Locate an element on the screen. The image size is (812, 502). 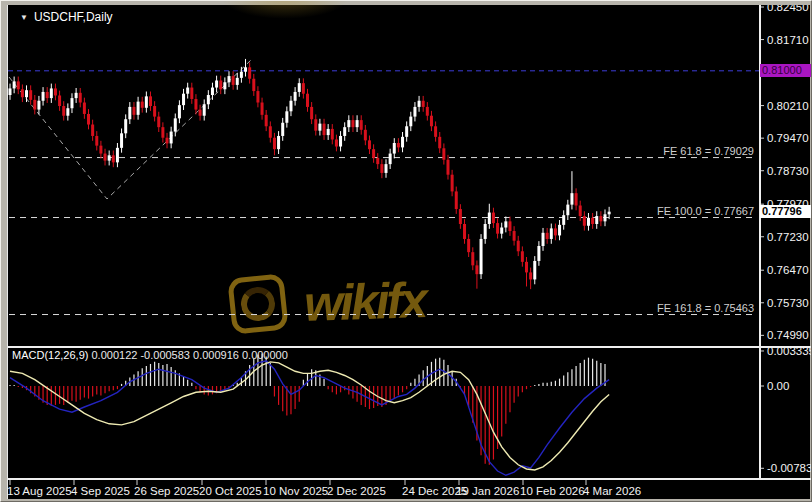
current-price-tag: 0.77796 is located at coordinates (786, 212).